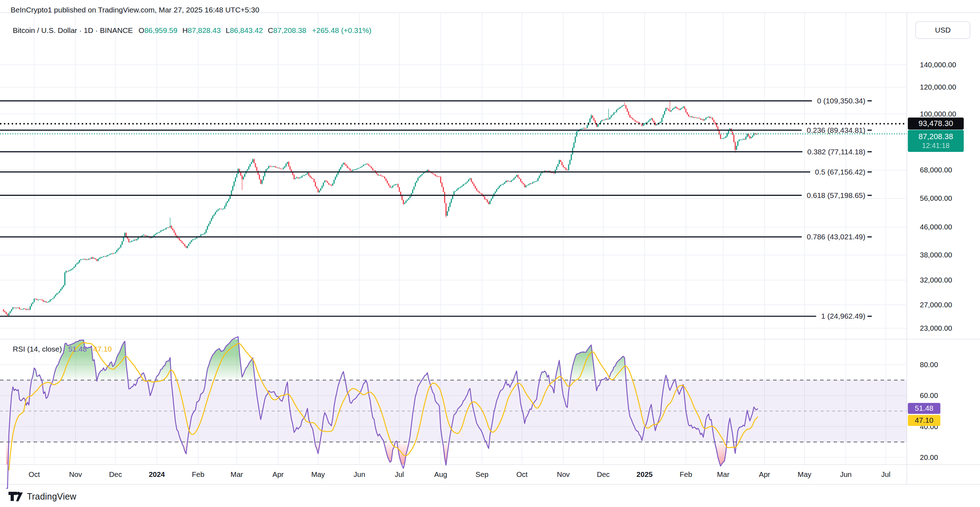  What do you see at coordinates (223, 30) in the screenshot?
I see `ohlc-values: O86,959.59H87,828.43L86,843.42C87,208.38` at bounding box center [223, 30].